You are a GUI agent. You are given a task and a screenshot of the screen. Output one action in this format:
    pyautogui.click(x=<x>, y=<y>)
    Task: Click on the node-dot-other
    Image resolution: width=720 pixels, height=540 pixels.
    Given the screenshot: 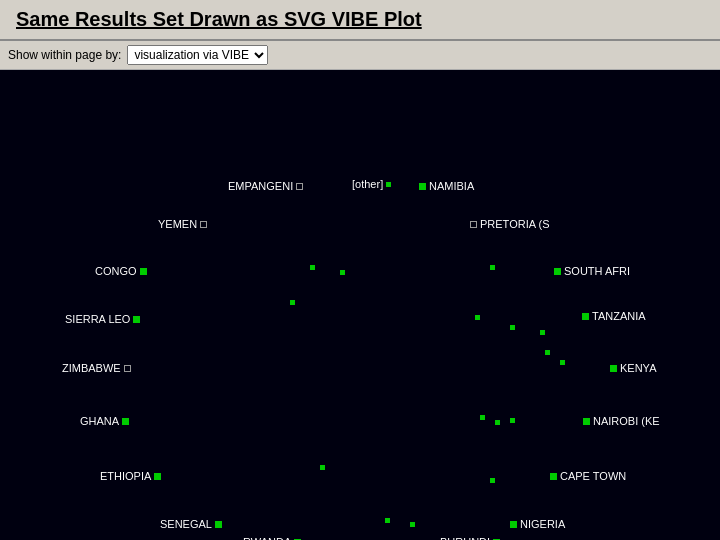 What is the action you would take?
    pyautogui.click(x=388, y=184)
    